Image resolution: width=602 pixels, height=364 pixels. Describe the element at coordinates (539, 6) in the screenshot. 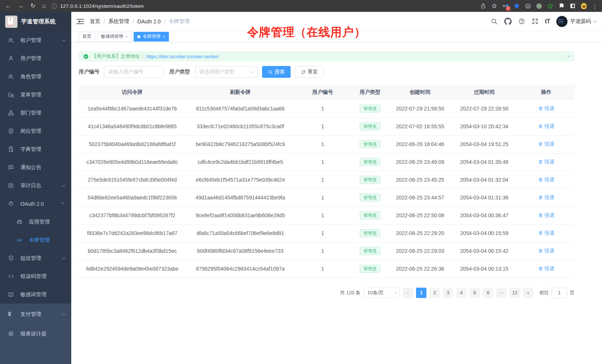

I see `extension-record-icon` at that location.